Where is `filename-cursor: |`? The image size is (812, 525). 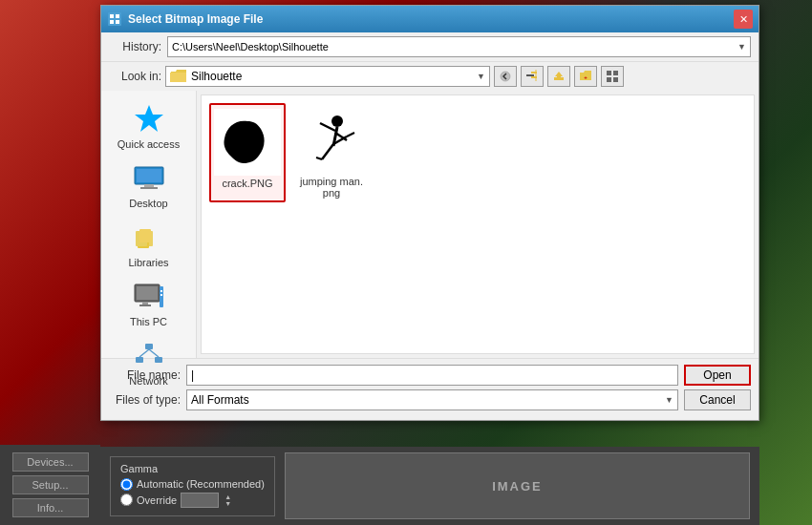
filename-cursor: | is located at coordinates (193, 375).